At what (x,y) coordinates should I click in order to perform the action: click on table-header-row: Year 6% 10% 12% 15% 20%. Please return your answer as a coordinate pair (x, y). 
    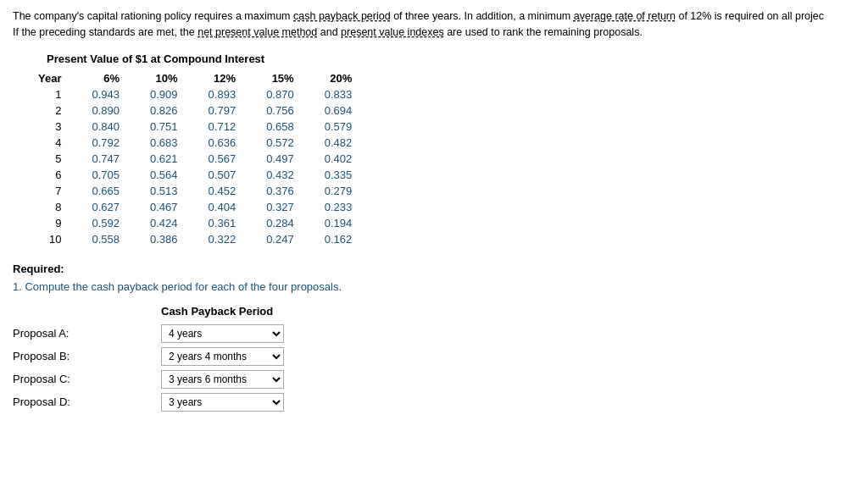
    Looking at the image, I should click on (203, 78).